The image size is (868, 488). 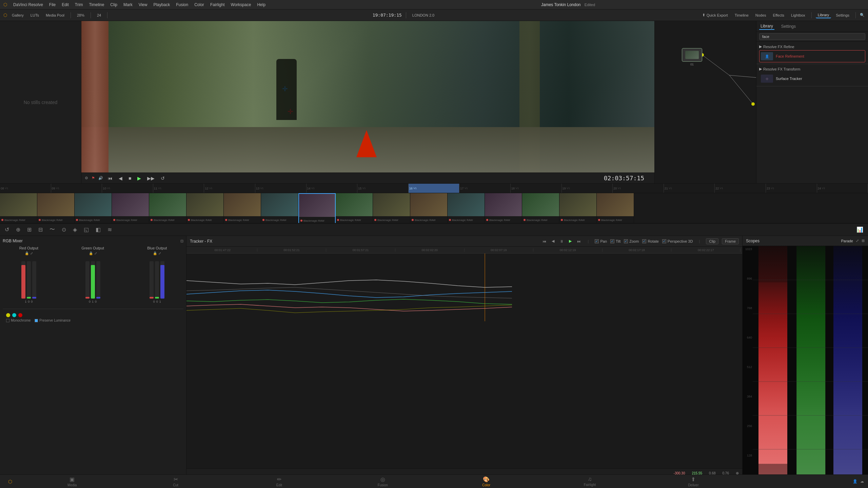 What do you see at coordinates (545, 241) in the screenshot?
I see `tracker-go-start: ⏮` at bounding box center [545, 241].